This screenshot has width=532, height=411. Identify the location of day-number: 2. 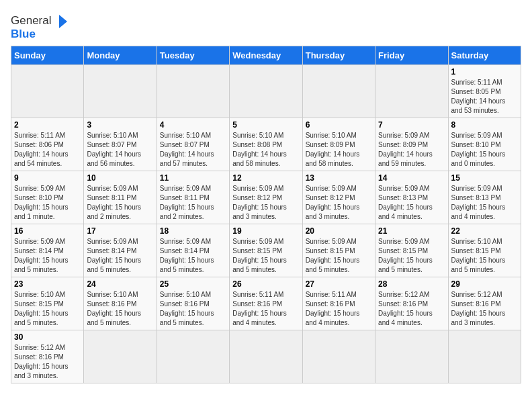
(47, 125).